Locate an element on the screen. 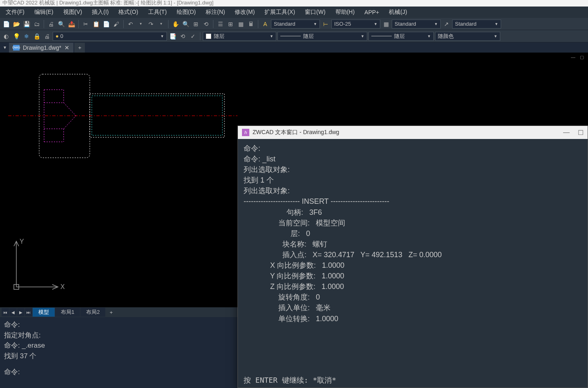 This screenshot has width=588, height=388. file-tab-active: DWG Drawing1.dwg* ✕ is located at coordinates (41, 48).